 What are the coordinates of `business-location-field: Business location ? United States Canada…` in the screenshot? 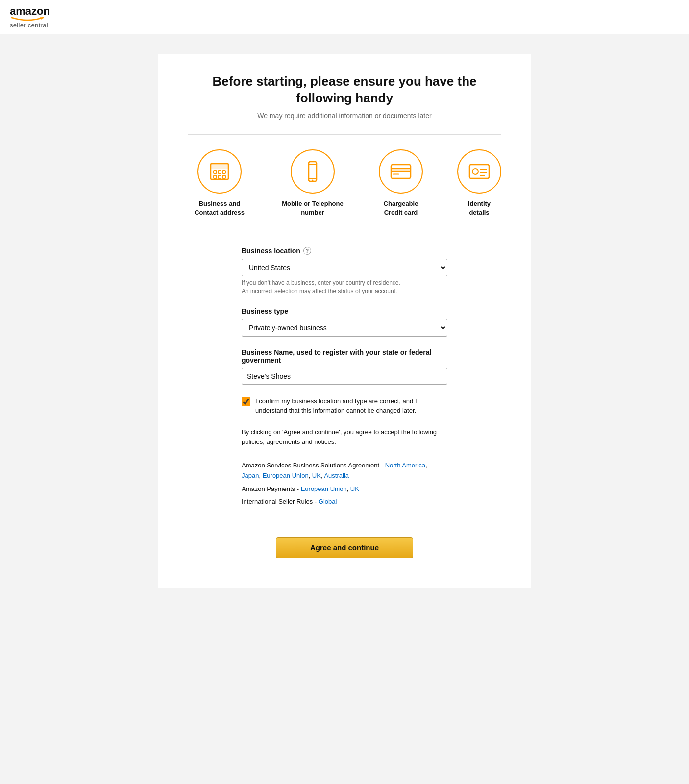 It's located at (344, 271).